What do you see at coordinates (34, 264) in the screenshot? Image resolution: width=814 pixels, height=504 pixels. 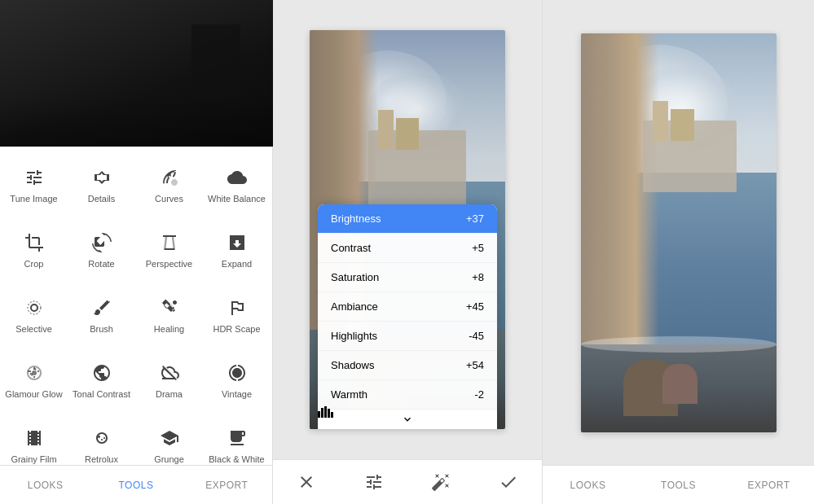 I see `crop-label: Crop` at bounding box center [34, 264].